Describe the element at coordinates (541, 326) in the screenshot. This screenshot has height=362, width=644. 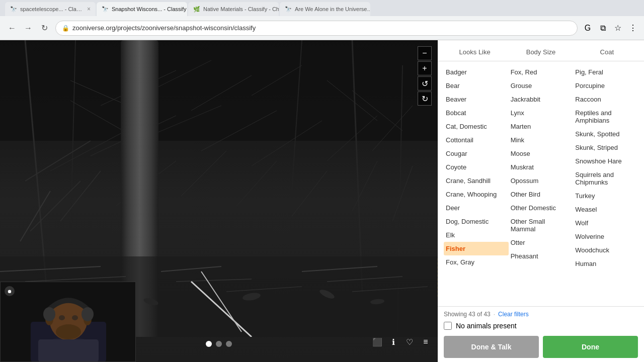
I see `no-animals-row: No animals present` at that location.